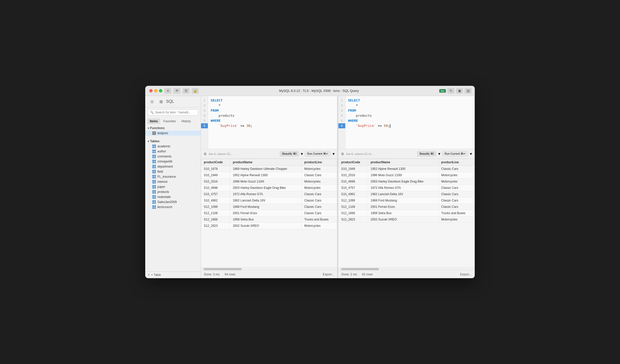 Image resolution: width=620 pixels, height=364 pixels. What do you see at coordinates (173, 202) in the screenshot?
I see `sidebar-item-SalesJan2009: SalesJan2009` at bounding box center [173, 202].